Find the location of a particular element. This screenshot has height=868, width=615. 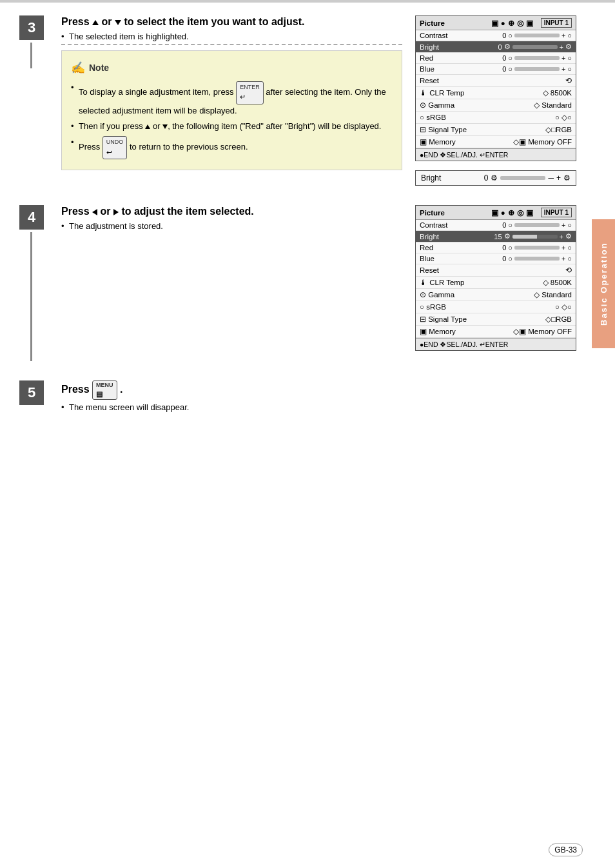

menu-icon-circle-2: ● is located at coordinates (503, 213).